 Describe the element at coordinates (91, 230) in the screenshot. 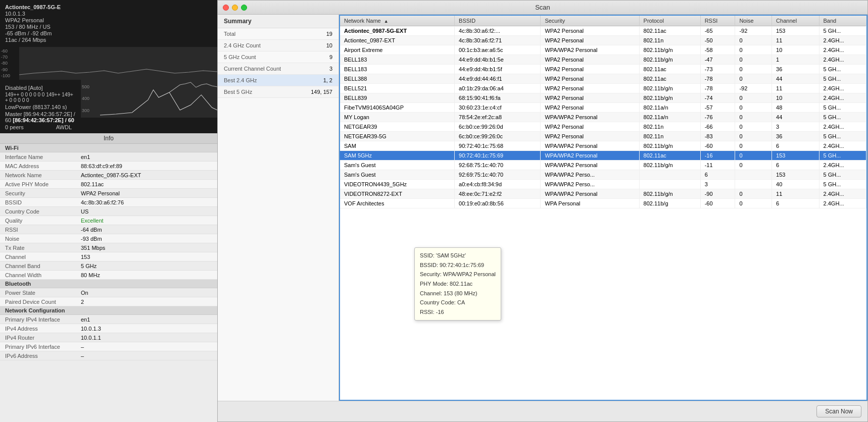

I see `info-value: -64 dBm` at that location.